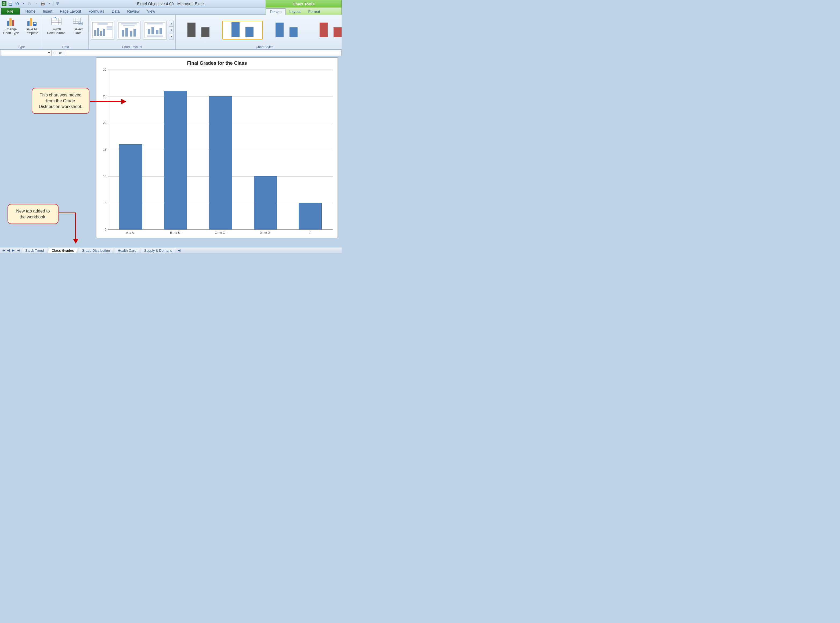 This screenshot has width=840, height=623. Describe the element at coordinates (133, 11) in the screenshot. I see `tab-review: Review` at that location.